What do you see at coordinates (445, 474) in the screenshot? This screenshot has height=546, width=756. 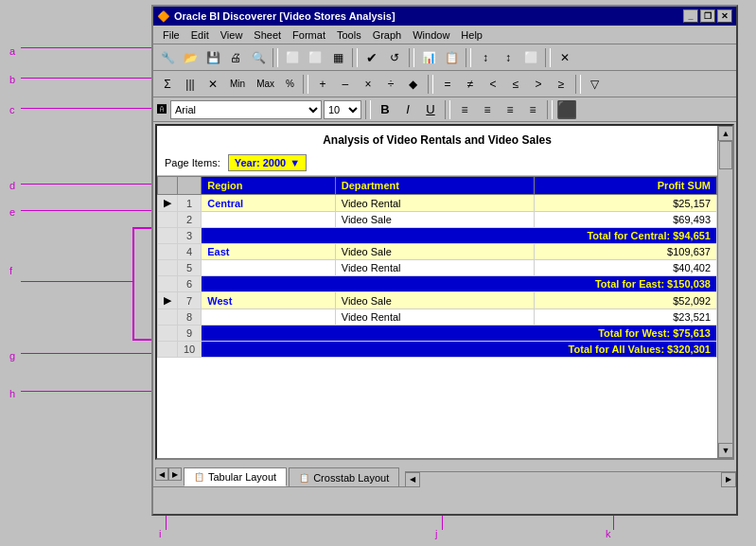 I see `tab-row: ◀ ▶ 📋 Tabular Layout 📋 Crosstab Layout ◀…` at bounding box center [445, 474].